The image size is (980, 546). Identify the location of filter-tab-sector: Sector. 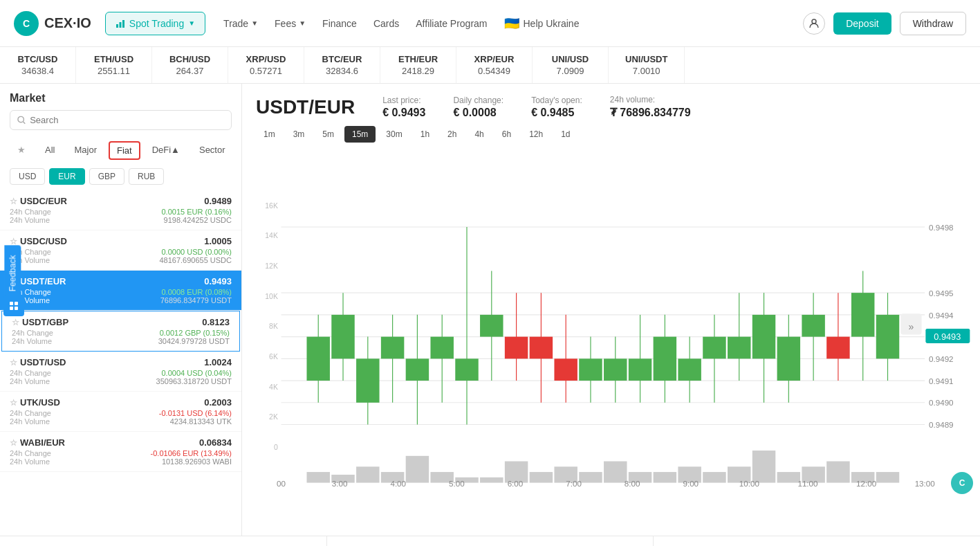
(212, 151).